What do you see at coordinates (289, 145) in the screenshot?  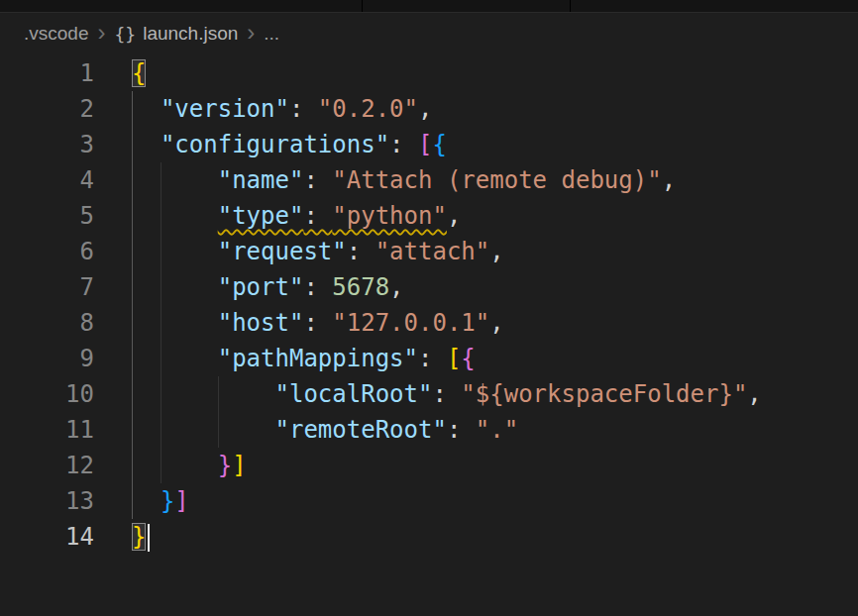 I see `code-content: "configurations": [{` at bounding box center [289, 145].